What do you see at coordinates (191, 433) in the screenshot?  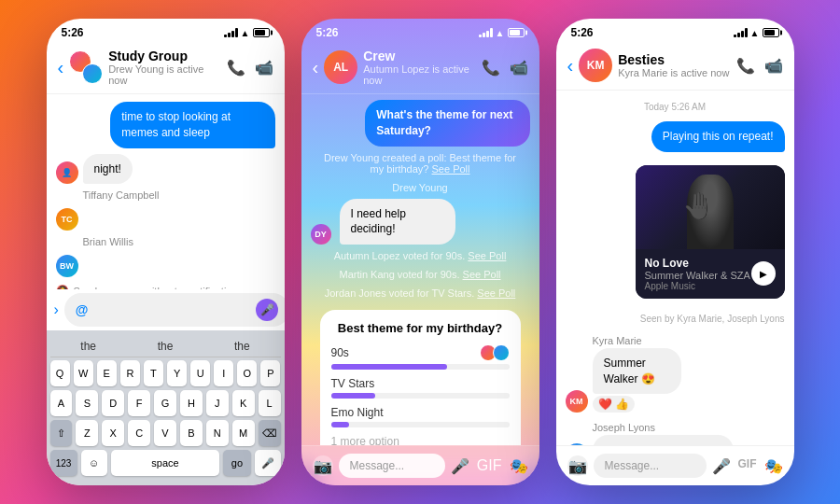 I see `key-b: B` at bounding box center [191, 433].